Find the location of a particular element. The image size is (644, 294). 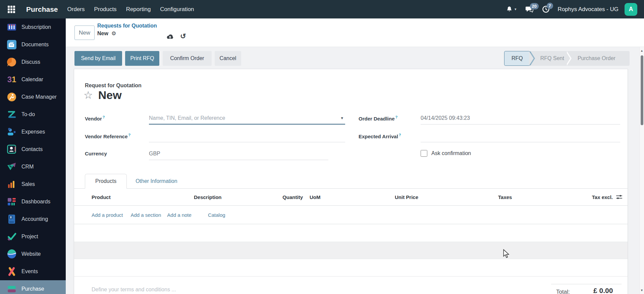

messages-button: 20 is located at coordinates (529, 9).